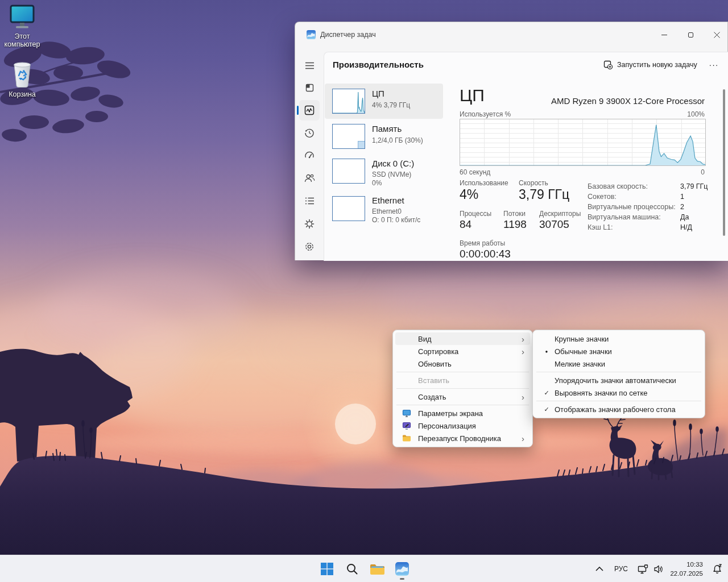  Describe the element at coordinates (460, 439) in the screenshot. I see `menu-item-label: Перезапуск Проводника` at that location.